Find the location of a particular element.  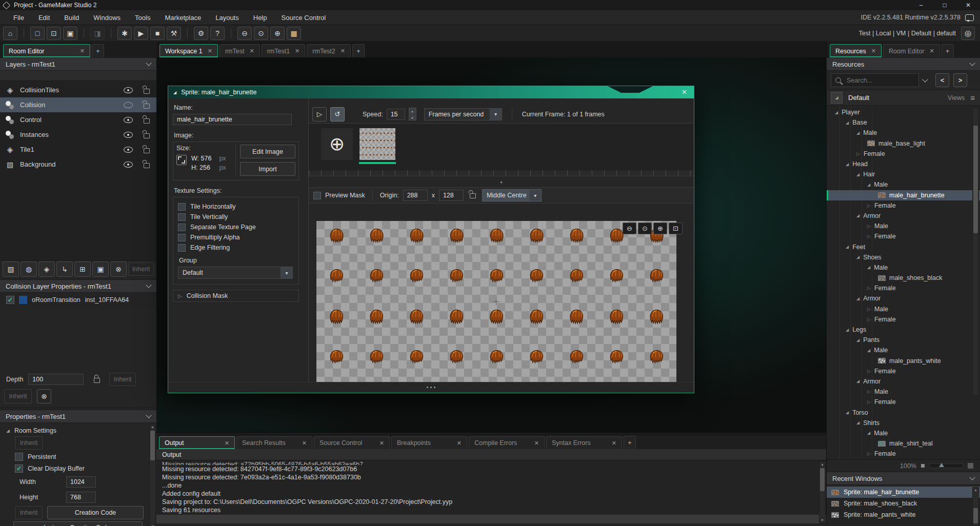

layer-row-background: ▧Background is located at coordinates (78, 164).